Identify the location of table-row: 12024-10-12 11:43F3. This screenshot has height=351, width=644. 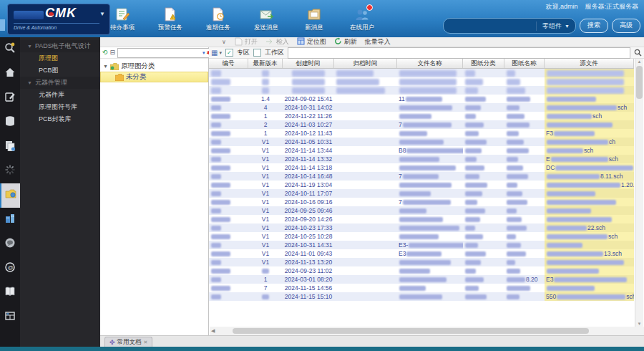
(421, 133).